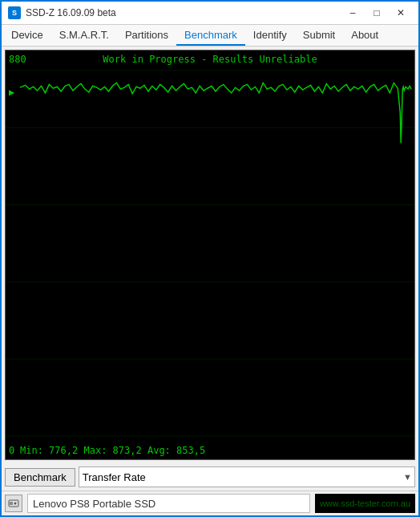  What do you see at coordinates (71, 13) in the screenshot?
I see `app-title: SSD-Z 16.09.09 beta` at bounding box center [71, 13].